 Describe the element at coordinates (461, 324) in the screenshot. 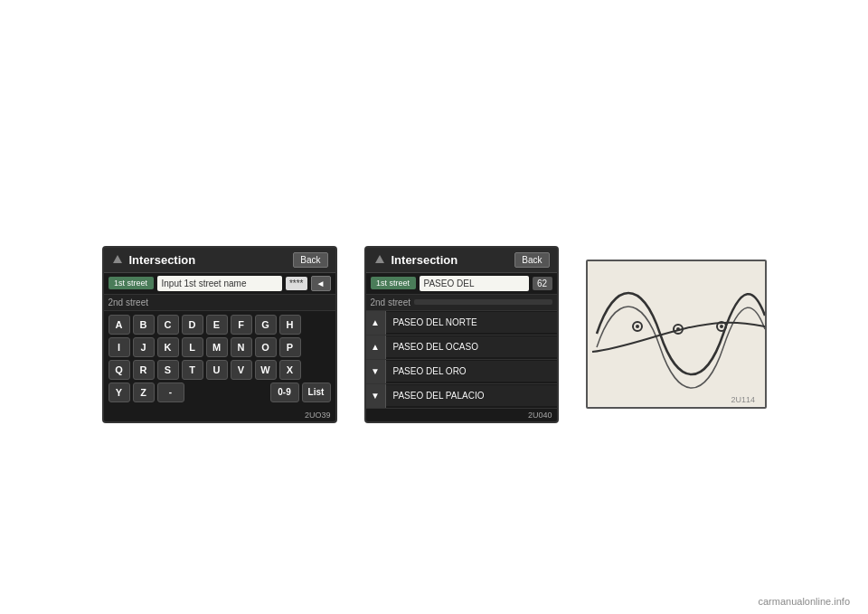

I see `list-item-0: ▲ PASEO DEL NORTE` at that location.